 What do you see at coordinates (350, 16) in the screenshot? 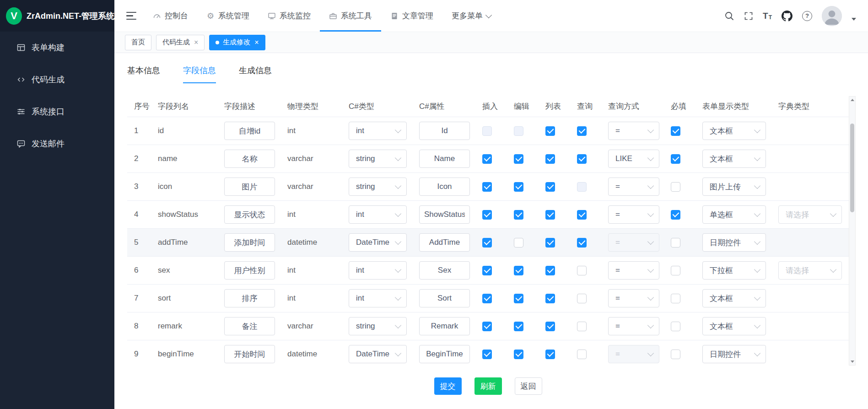
I see `topnav-item-system-tools: 系统工具` at bounding box center [350, 16].